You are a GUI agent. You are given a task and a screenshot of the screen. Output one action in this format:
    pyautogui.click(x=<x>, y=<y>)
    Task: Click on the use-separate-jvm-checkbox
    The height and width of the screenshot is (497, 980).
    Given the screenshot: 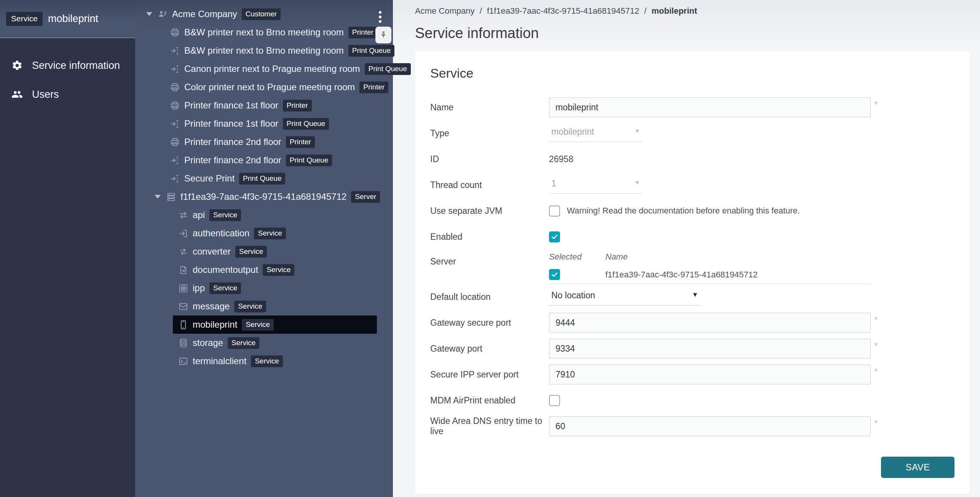 What is the action you would take?
    pyautogui.click(x=554, y=211)
    